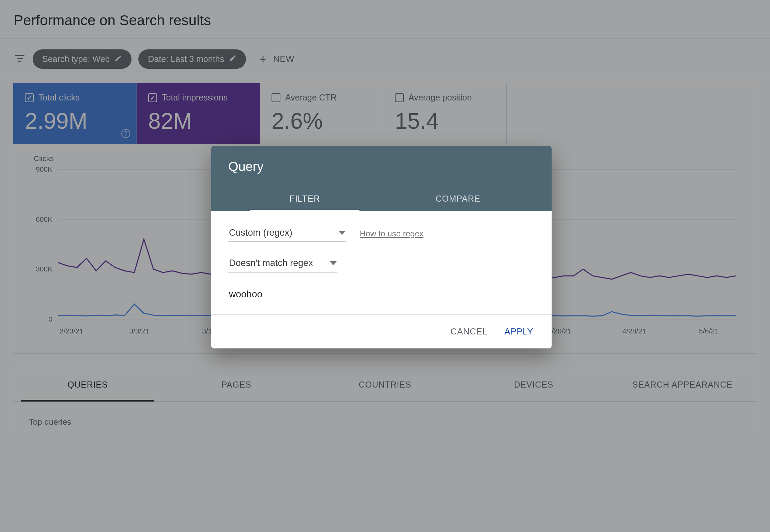 The height and width of the screenshot is (532, 770). I want to click on query-input, so click(382, 295).